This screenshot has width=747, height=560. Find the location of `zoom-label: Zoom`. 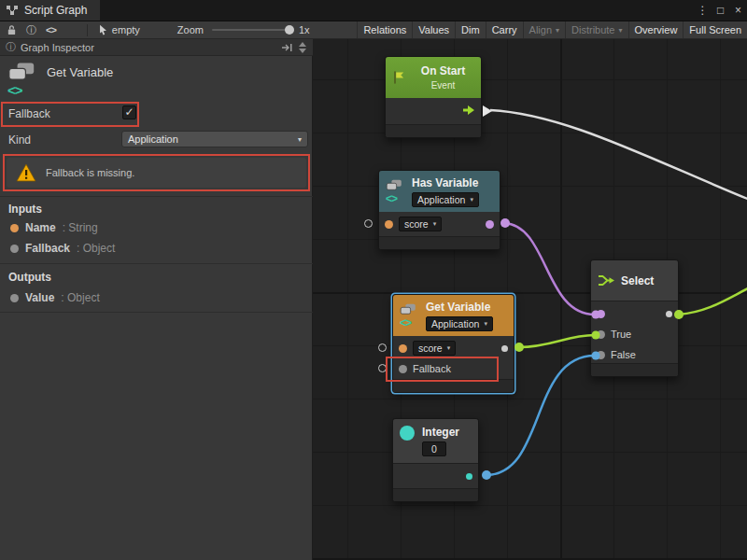

zoom-label: Zoom is located at coordinates (190, 30).